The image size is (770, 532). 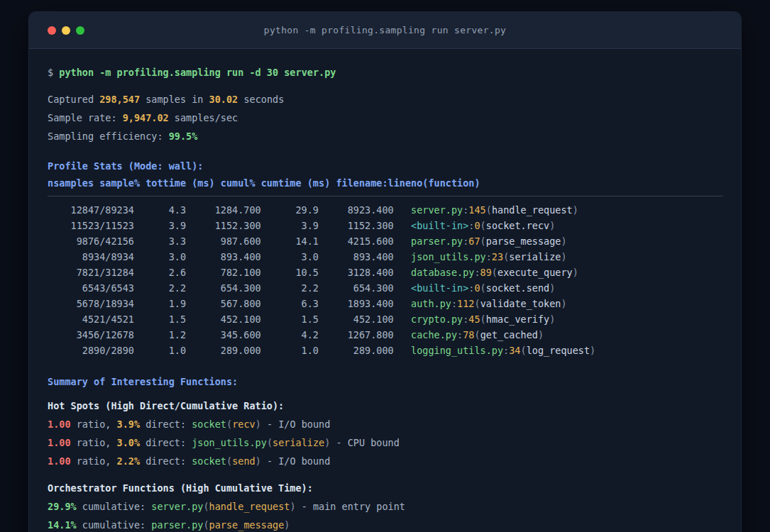 I want to click on text-segment: $, so click(x=53, y=72).